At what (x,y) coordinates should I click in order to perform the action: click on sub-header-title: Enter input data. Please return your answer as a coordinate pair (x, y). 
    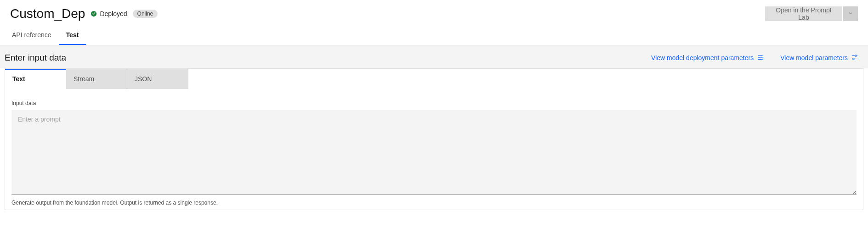
    Looking at the image, I should click on (35, 58).